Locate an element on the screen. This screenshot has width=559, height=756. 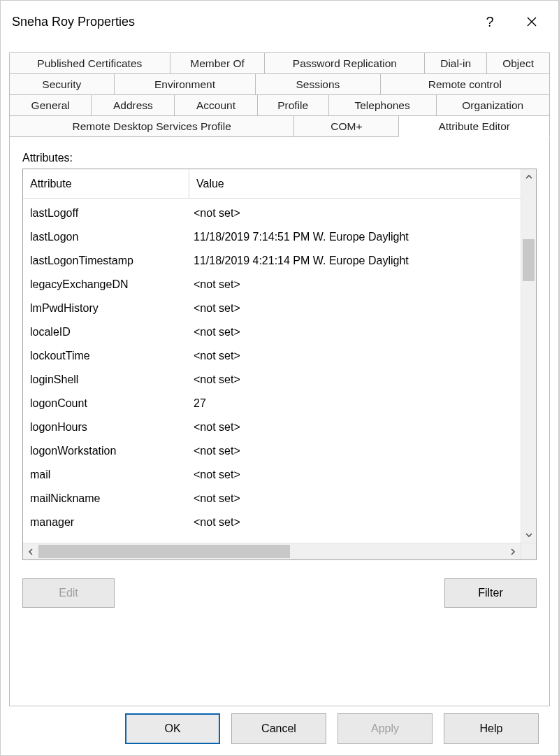
cell-attribute: lmPwdHistory is located at coordinates (106, 308).